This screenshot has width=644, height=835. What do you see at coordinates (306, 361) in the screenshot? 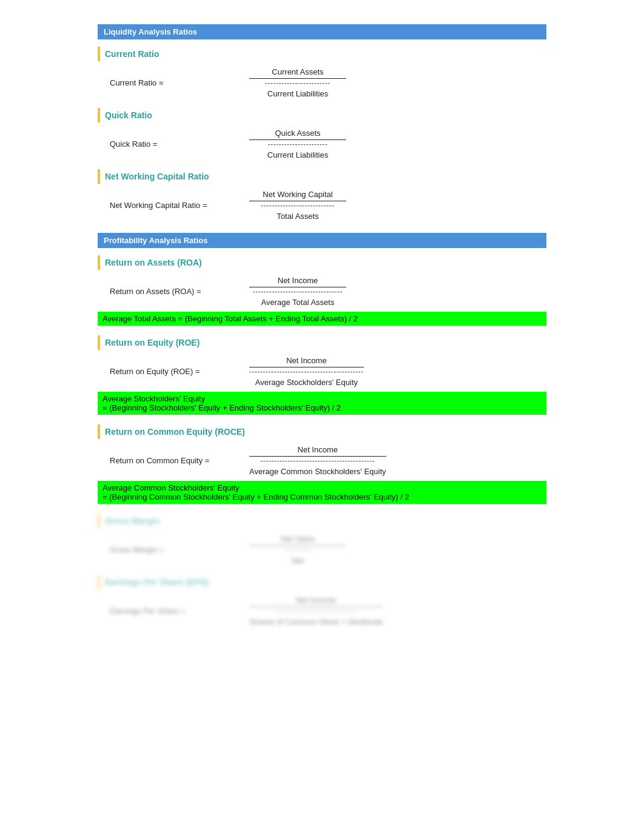
I see `roe-numerator: Net Income` at bounding box center [306, 361].